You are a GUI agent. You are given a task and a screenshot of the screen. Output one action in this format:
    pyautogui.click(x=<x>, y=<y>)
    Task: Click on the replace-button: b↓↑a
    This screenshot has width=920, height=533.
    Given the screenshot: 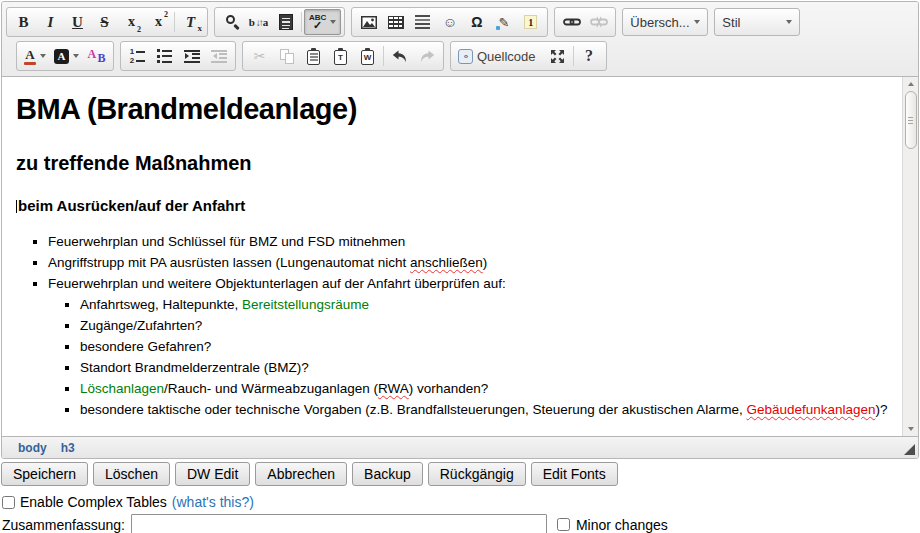 What is the action you would take?
    pyautogui.click(x=258, y=22)
    